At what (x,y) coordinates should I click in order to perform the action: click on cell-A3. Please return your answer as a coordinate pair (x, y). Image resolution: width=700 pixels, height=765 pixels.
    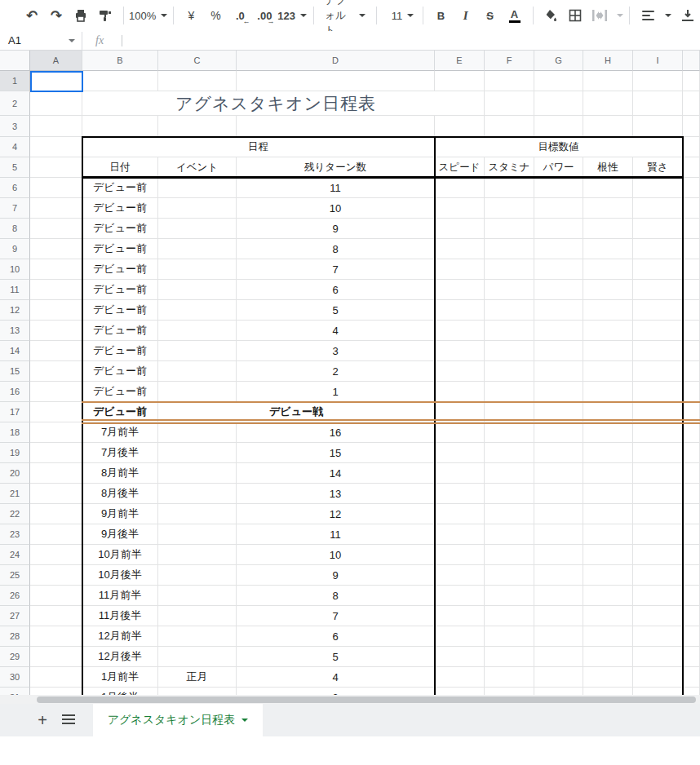
    Looking at the image, I should click on (56, 126).